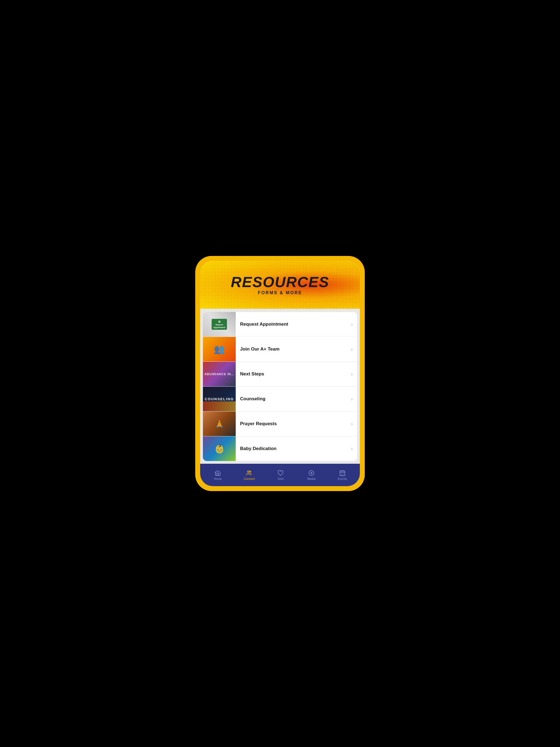 The height and width of the screenshot is (747, 560). What do you see at coordinates (280, 282) in the screenshot?
I see `page-title: RESOURCES` at bounding box center [280, 282].